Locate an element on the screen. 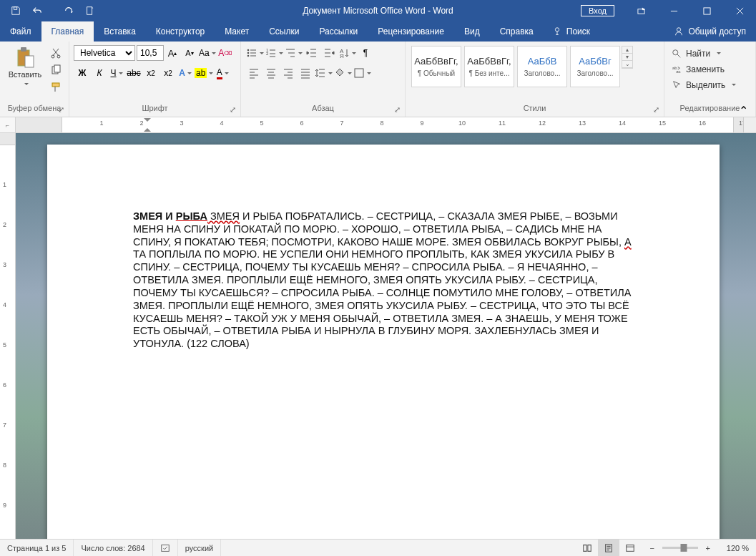 The width and height of the screenshot is (756, 556). styles-label: Стили is located at coordinates (535, 108).